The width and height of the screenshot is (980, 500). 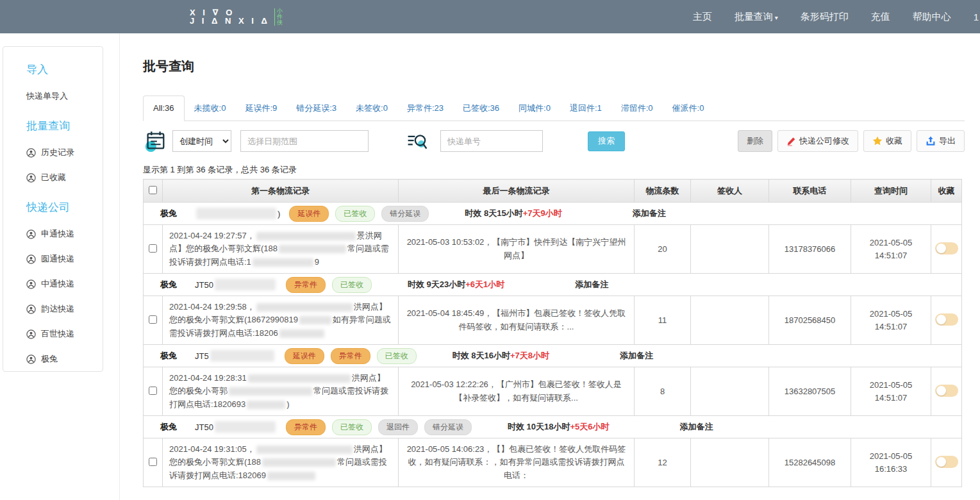 What do you see at coordinates (202, 356) in the screenshot?
I see `tracking-prefix: JT5` at bounding box center [202, 356].